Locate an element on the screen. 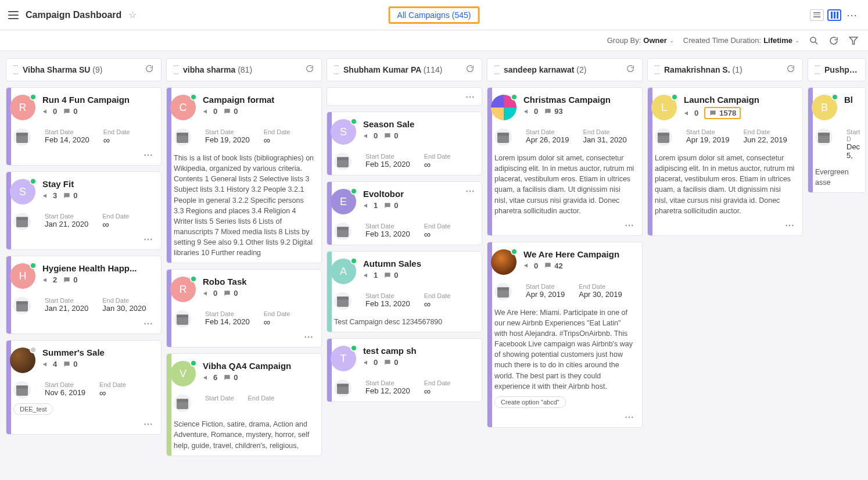 The width and height of the screenshot is (868, 480). column-title: Shubham Kumar PA (114) is located at coordinates (404, 70).